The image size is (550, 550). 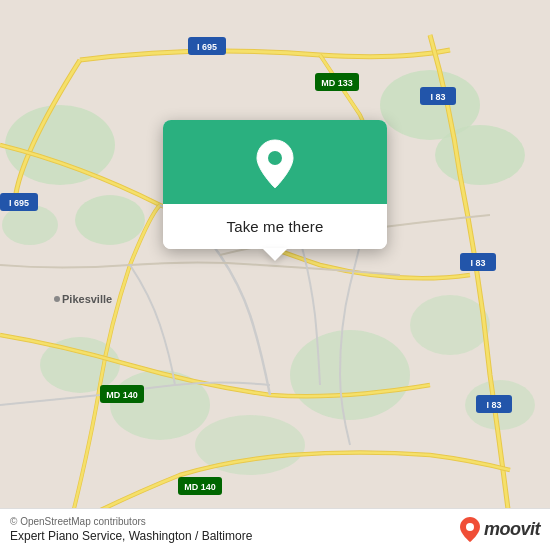 What do you see at coordinates (337, 83) in the screenshot?
I see `svg-text: MD 133` at bounding box center [337, 83].